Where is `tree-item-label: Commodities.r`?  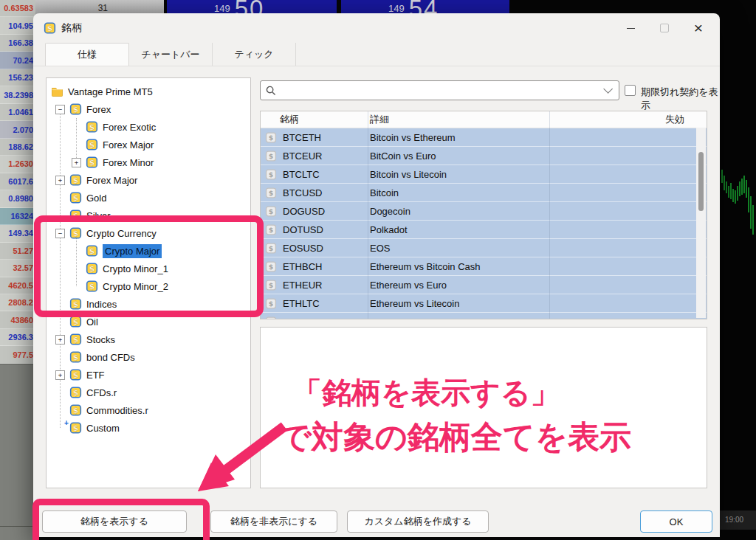
tree-item-label: Commodities.r is located at coordinates (117, 410).